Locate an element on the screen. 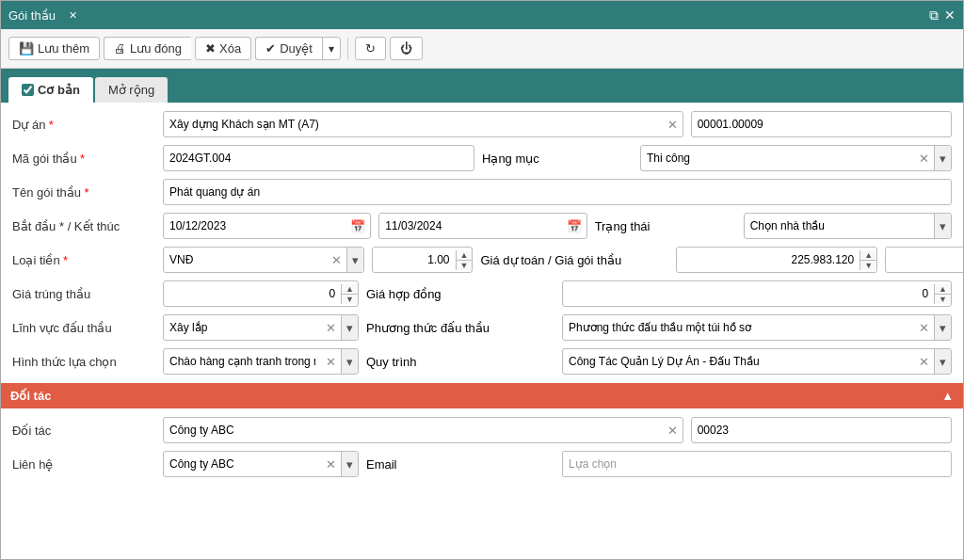 This screenshot has height=560, width=964. ma-goi-thau-label: Mã gói thầu * is located at coordinates (88, 158).